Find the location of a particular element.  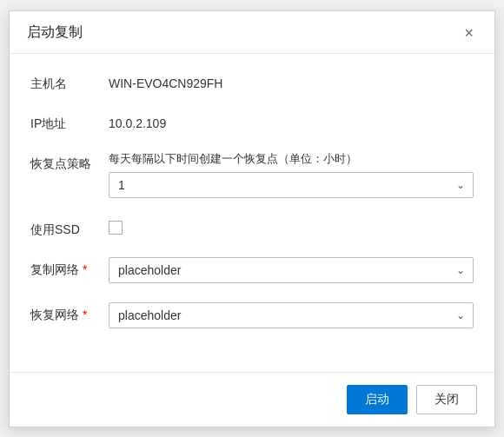

ip-label: IP地址 is located at coordinates (70, 122).